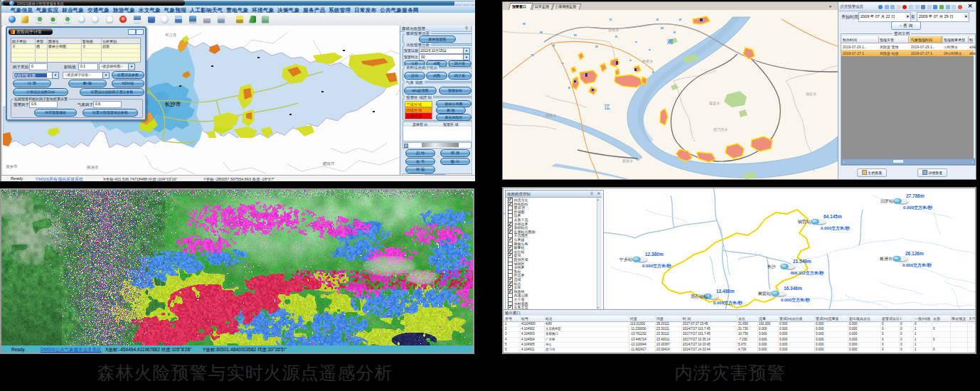 The height and width of the screenshot is (391, 980). What do you see at coordinates (92, 168) in the screenshot?
I see `svg-text: 株洲县` at bounding box center [92, 168].